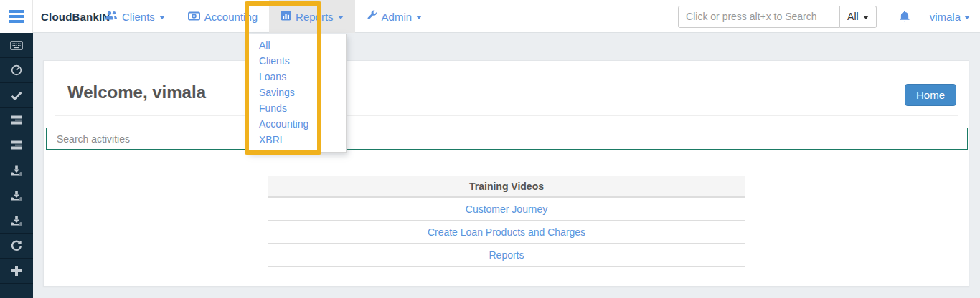 The width and height of the screenshot is (980, 298). I want to click on main-menu: Clients Accounting Reports Admin, so click(263, 16).